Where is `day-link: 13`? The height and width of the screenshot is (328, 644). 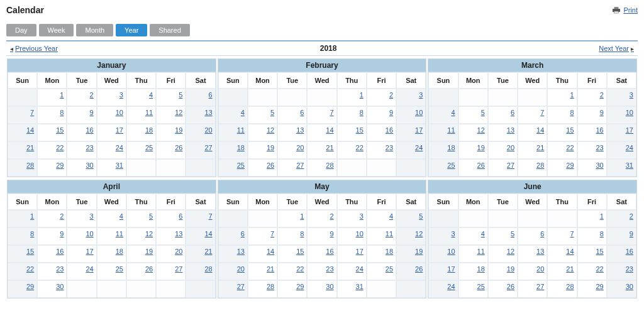 day-link: 13 is located at coordinates (540, 251).